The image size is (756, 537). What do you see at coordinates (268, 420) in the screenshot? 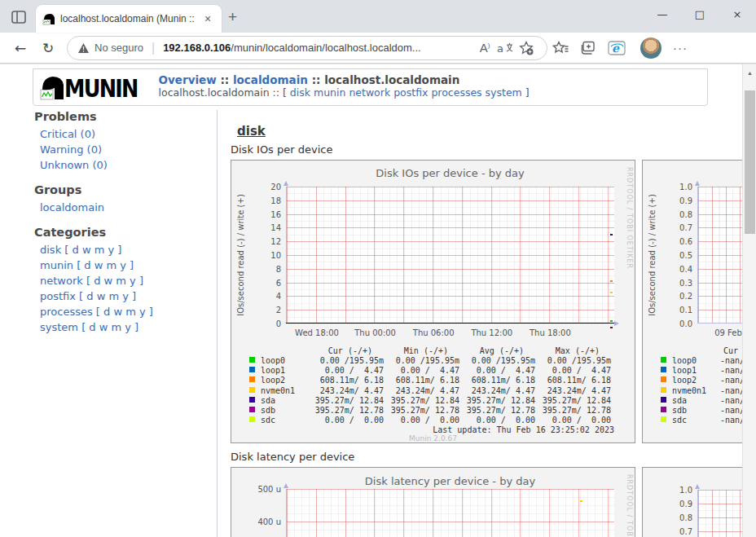
I see `legend-series-name: sdc` at bounding box center [268, 420].